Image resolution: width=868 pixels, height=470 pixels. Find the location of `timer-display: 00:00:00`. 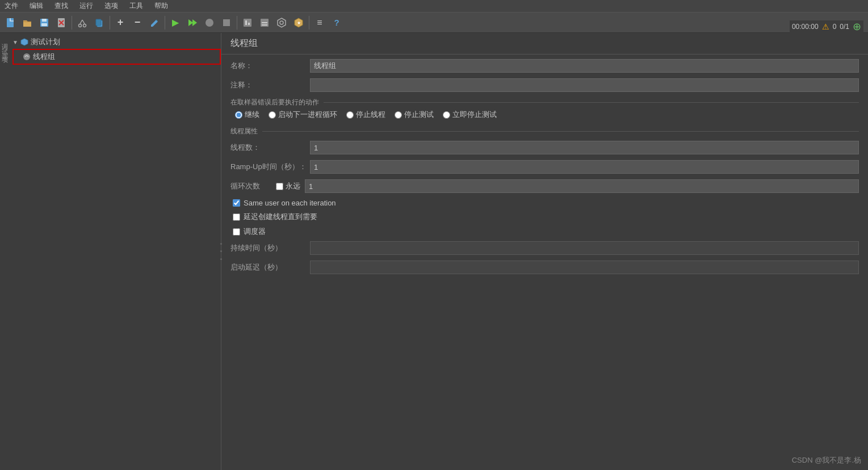

timer-display: 00:00:00 is located at coordinates (805, 27).